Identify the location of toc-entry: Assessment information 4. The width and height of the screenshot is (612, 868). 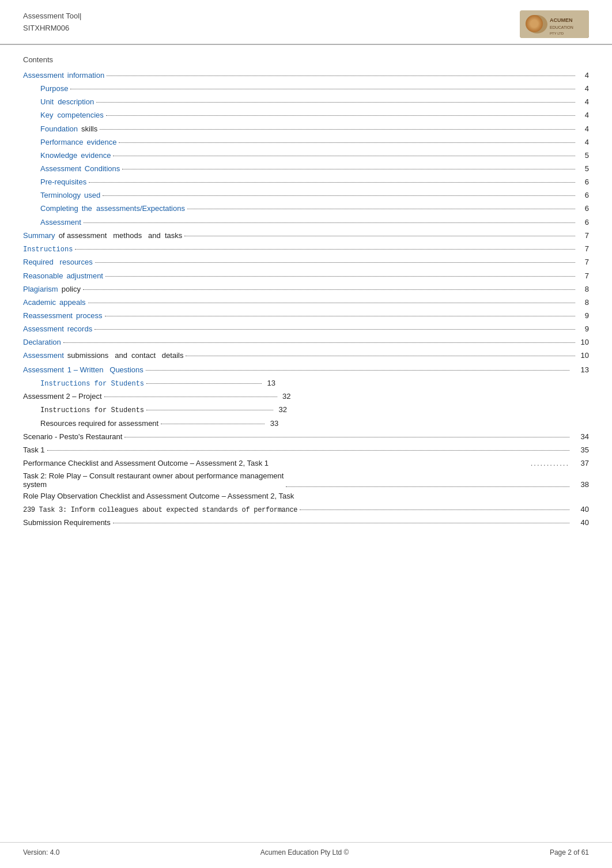
(306, 76).